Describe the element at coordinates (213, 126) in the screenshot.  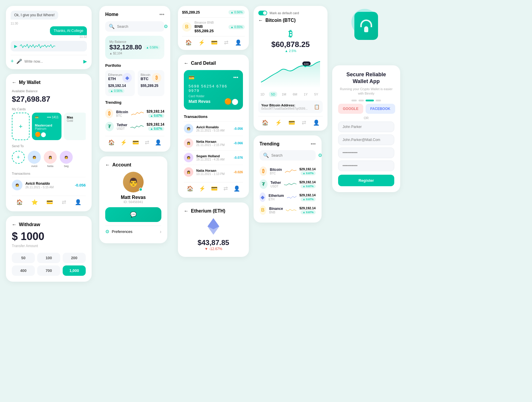
I see `card-detail-card: ← Card Detail 💳 ••• 5698 56254 6786 9979…` at that location.